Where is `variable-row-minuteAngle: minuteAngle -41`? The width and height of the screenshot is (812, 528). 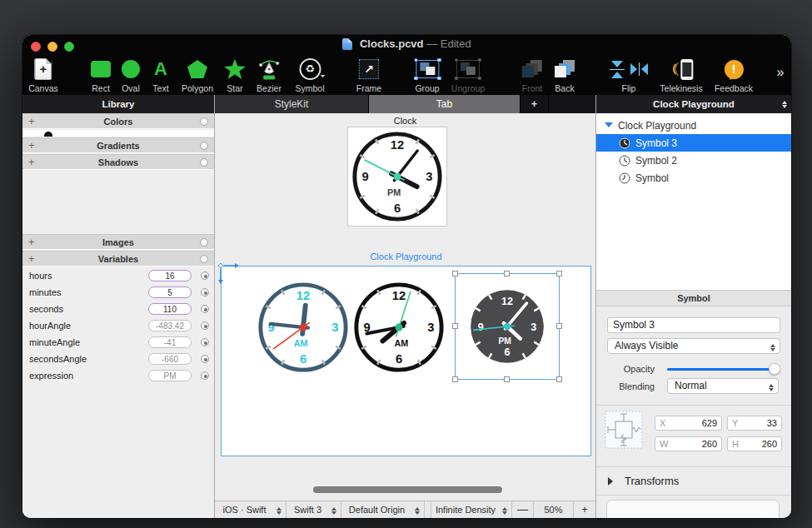 variable-row-minuteAngle: minuteAngle -41 is located at coordinates (118, 342).